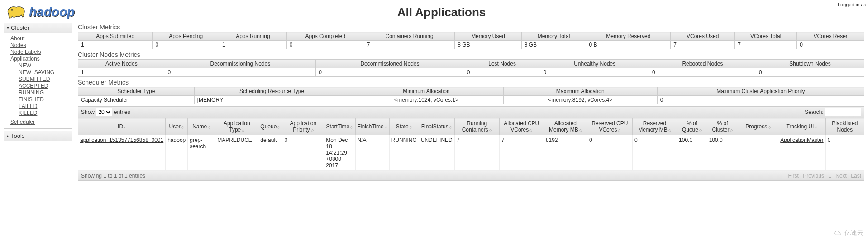 This screenshot has height=240, width=868. I want to click on cluster-metrics-row: 1 0 1 0 7 8 GB 8 GB 0 B 7 7 0, so click(472, 45).